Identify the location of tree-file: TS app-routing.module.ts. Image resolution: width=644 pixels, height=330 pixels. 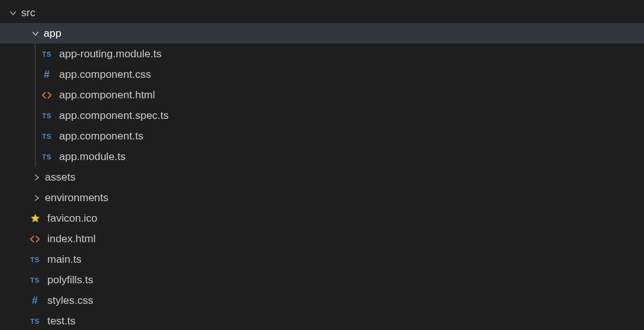
(322, 54).